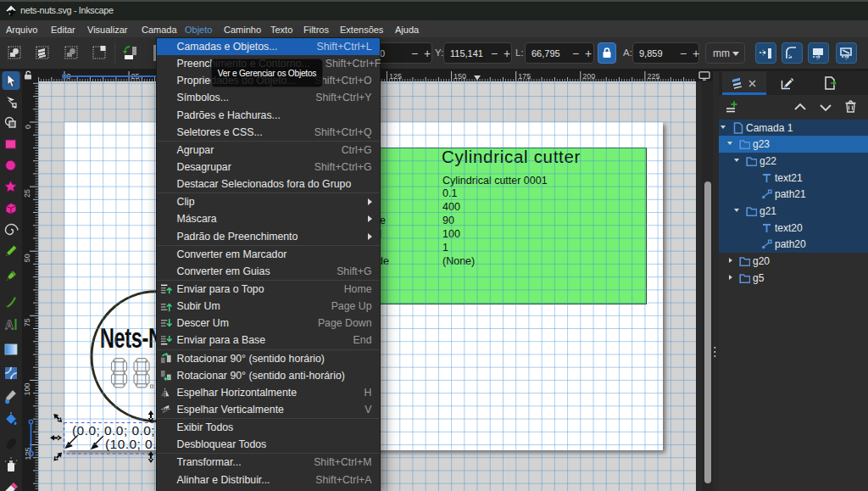  Describe the element at coordinates (9, 325) in the screenshot. I see `svg-text: A` at that location.